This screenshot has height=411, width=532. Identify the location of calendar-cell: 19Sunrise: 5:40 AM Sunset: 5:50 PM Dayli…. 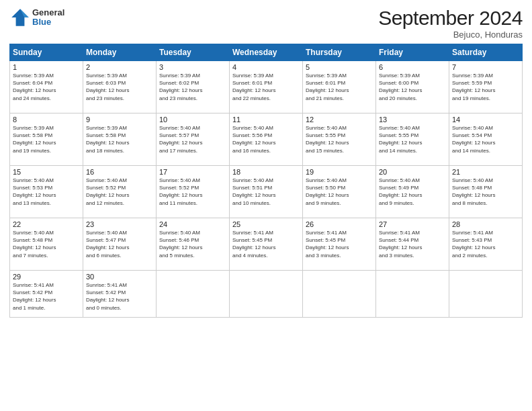
(340, 192).